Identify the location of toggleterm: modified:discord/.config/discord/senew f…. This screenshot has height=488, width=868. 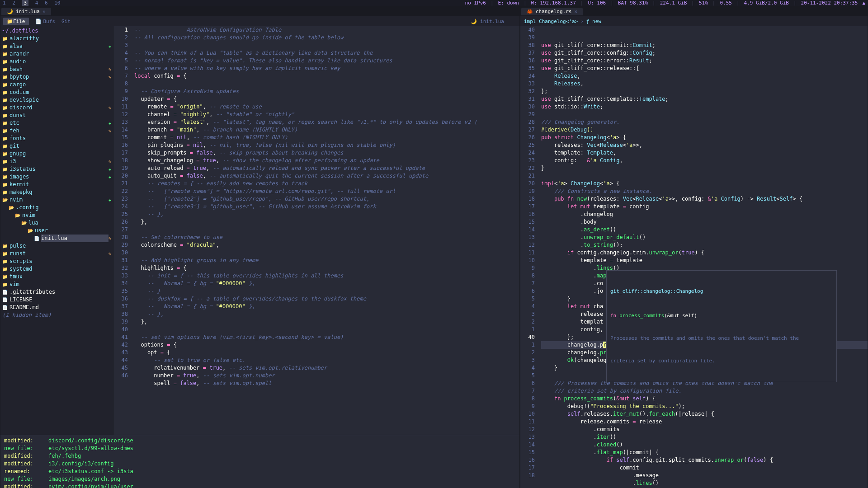
(260, 461).